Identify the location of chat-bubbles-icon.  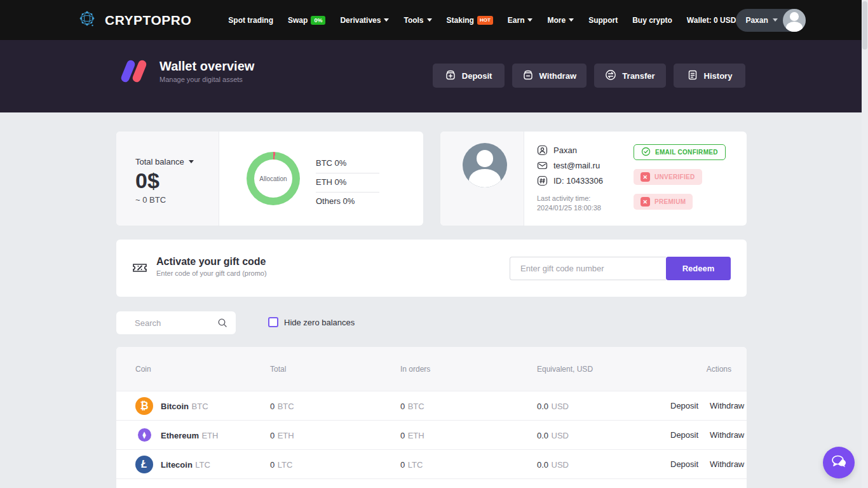
(839, 463).